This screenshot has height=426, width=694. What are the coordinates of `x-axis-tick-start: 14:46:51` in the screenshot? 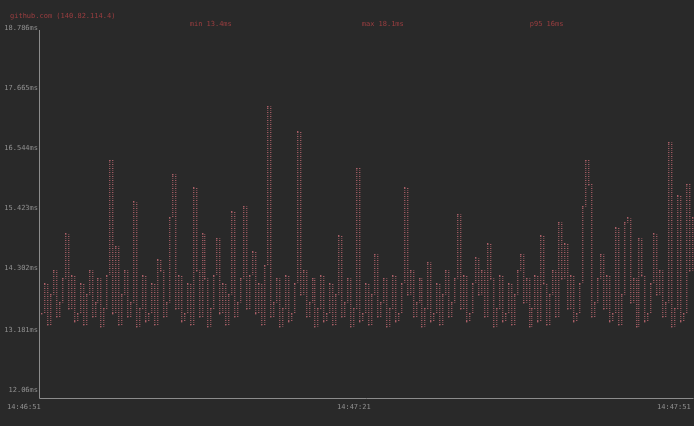 It's located at (24, 407).